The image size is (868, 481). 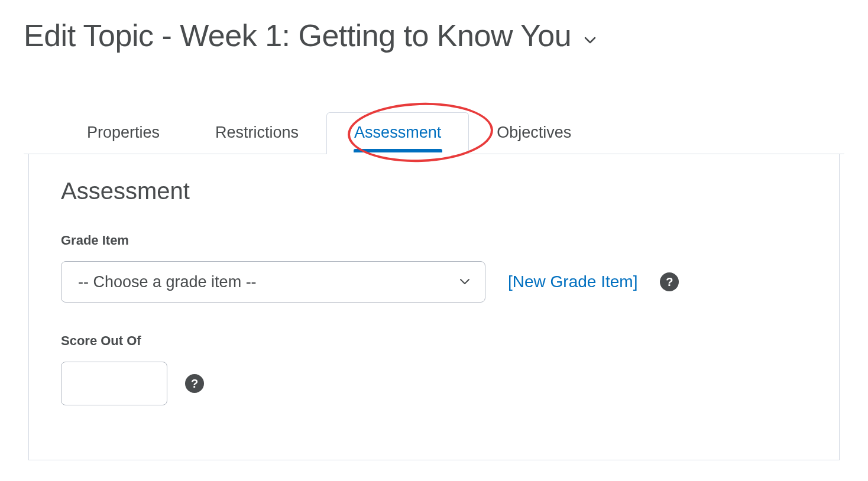 What do you see at coordinates (434, 369) in the screenshot?
I see `score-field: Score Out Of ?` at bounding box center [434, 369].